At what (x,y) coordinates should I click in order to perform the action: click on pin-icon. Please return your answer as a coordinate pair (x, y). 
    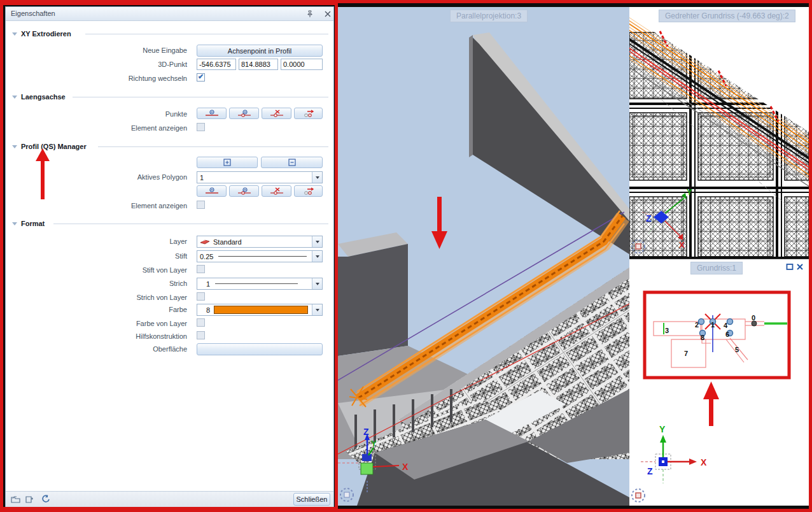
    Looking at the image, I should click on (310, 14).